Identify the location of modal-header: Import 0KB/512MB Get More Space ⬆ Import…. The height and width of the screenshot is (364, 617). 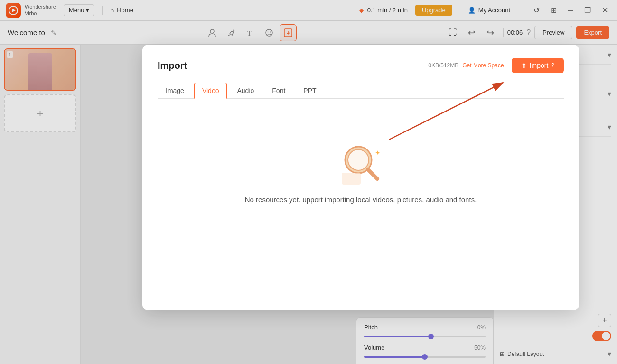
(361, 65).